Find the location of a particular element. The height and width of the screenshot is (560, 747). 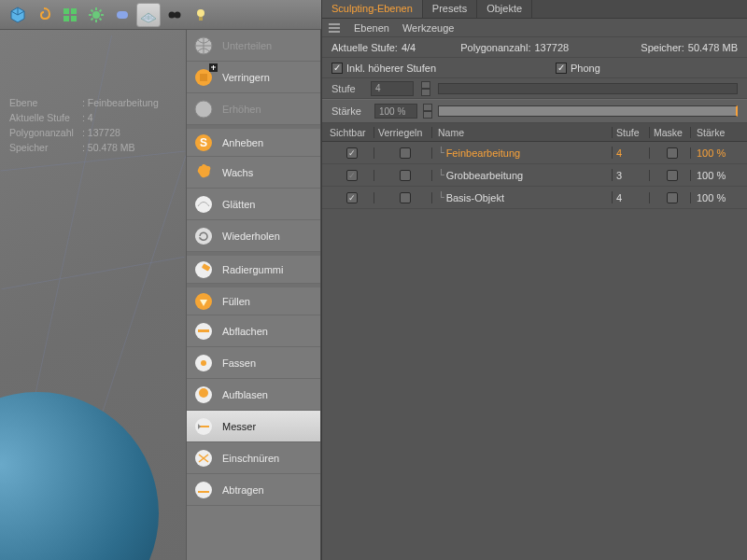

hud-key: Ebene is located at coordinates (46, 103).